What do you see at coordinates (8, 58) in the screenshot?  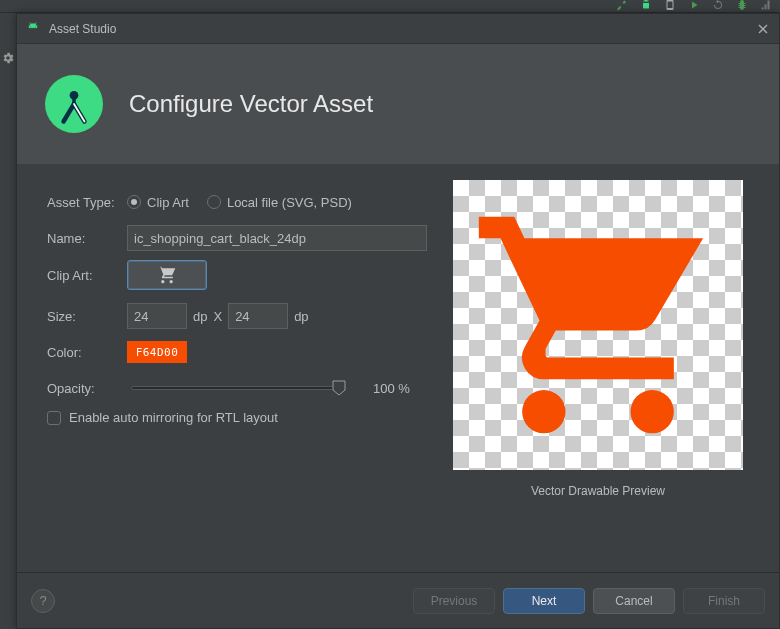 I see `gear-icon` at bounding box center [8, 58].